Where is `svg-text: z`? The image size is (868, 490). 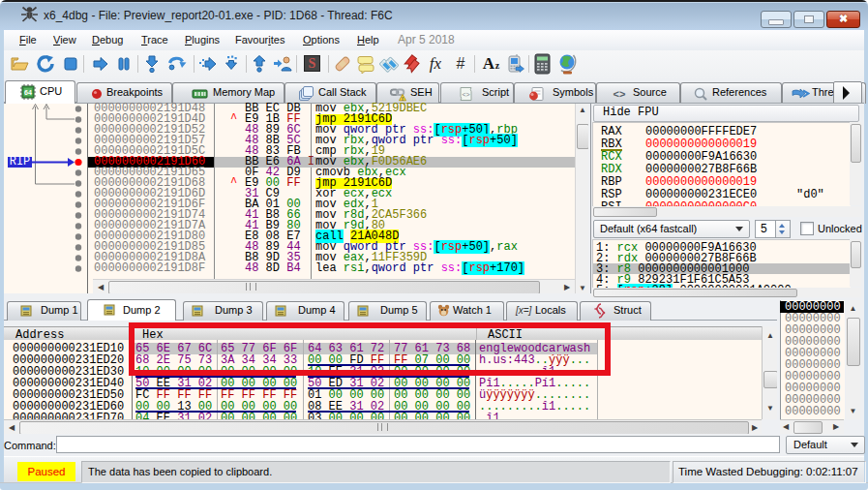
svg-text: z is located at coordinates (497, 66).